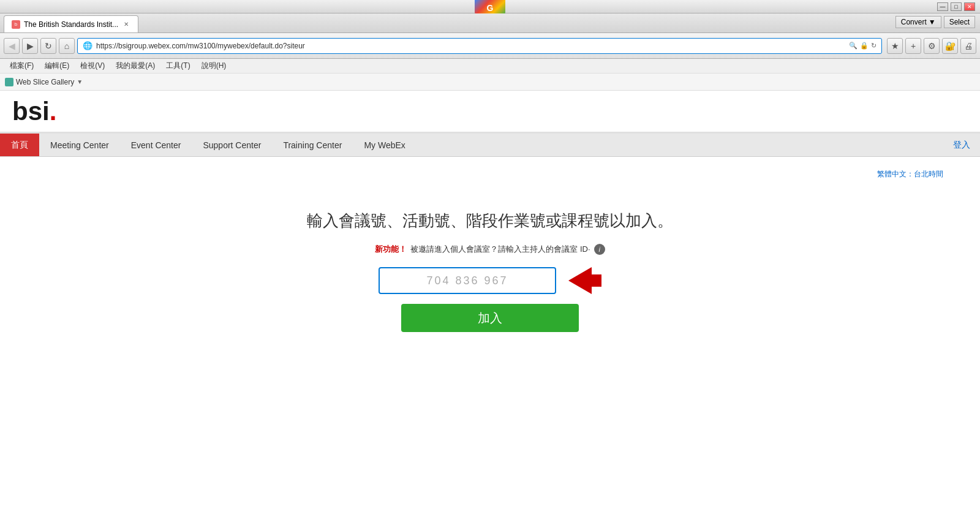 The image size is (980, 514). I want to click on favorites-web-slice-gallery: Web Slice Gallery ▼, so click(44, 82).